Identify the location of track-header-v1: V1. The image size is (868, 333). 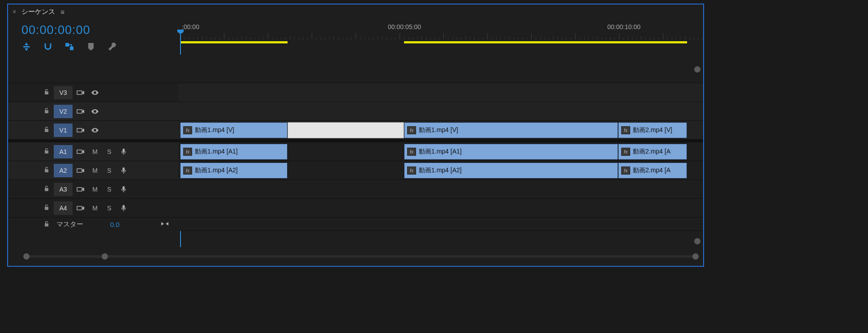
(93, 130).